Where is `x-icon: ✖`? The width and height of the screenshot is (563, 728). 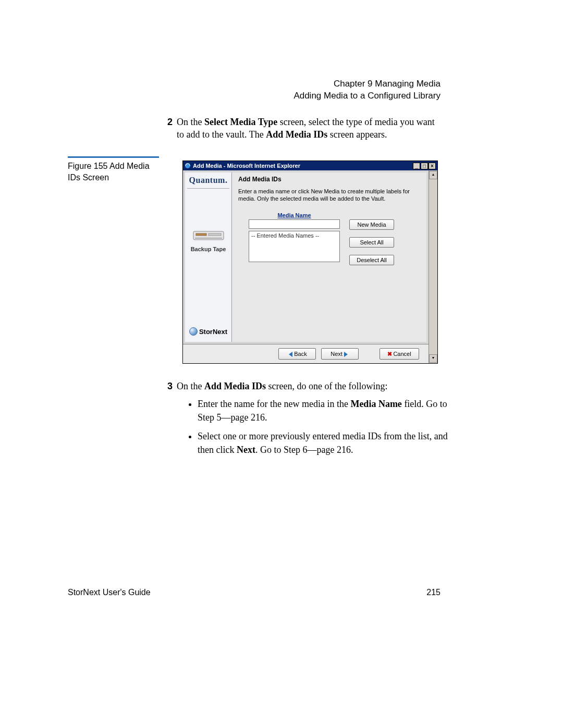
x-icon: ✖ is located at coordinates (390, 354).